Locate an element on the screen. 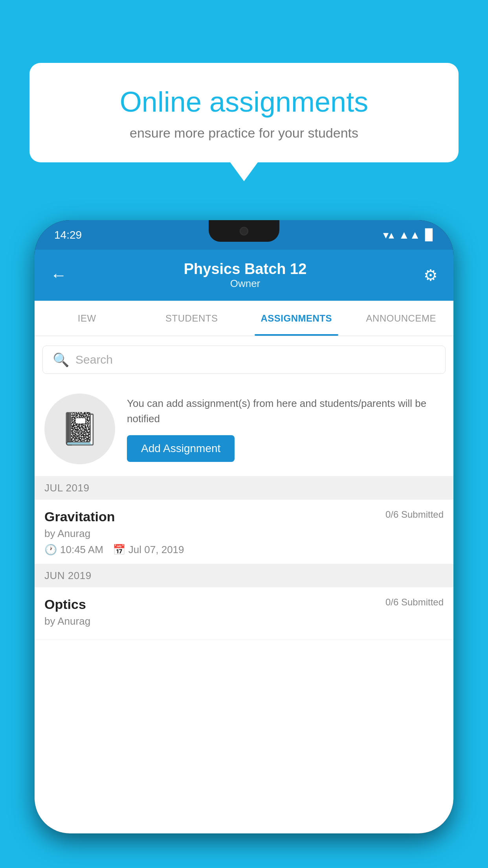  clock-icon: 🕐 is located at coordinates (51, 550).